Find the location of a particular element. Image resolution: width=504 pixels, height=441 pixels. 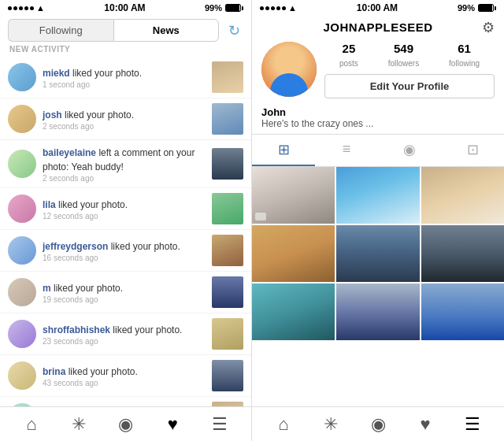

avatar-body is located at coordinates (289, 85).